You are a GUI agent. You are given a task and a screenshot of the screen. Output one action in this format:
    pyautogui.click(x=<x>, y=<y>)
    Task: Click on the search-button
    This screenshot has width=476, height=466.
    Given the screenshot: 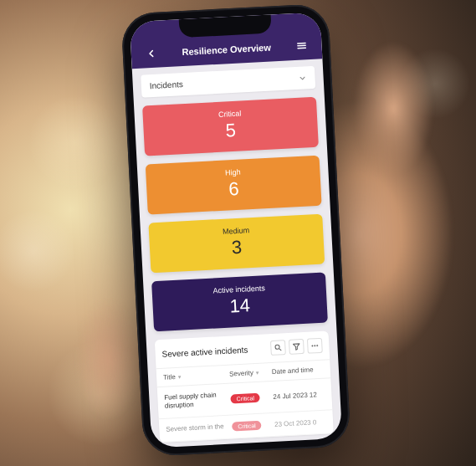 What is the action you would take?
    pyautogui.click(x=278, y=348)
    